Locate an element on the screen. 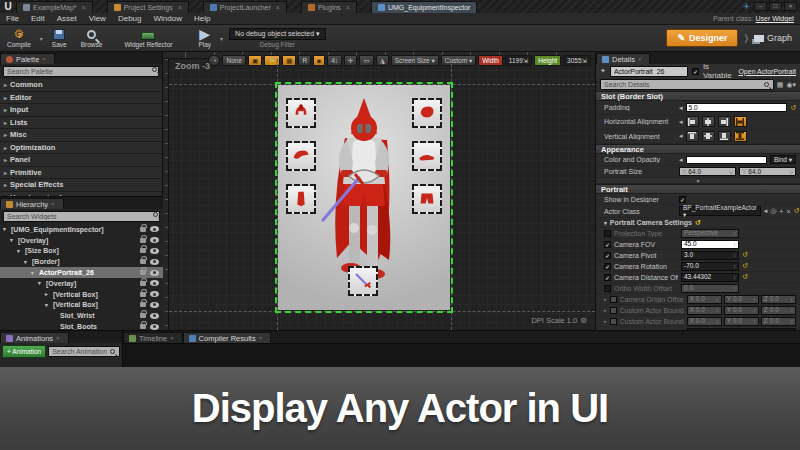 The width and height of the screenshot is (800, 450). value-field: 3.0↕ is located at coordinates (710, 256).